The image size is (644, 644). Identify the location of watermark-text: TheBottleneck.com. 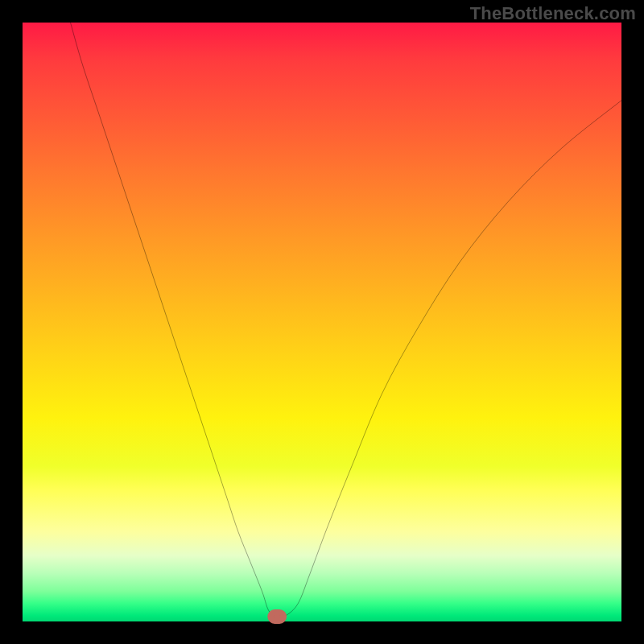
(553, 14).